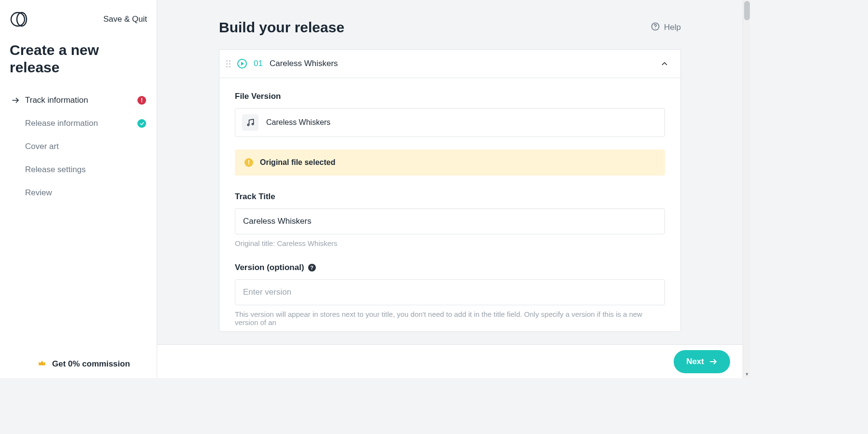 This screenshot has height=434, width=868. Describe the element at coordinates (42, 147) in the screenshot. I see `sidebar-item-label: Cover art` at that location.